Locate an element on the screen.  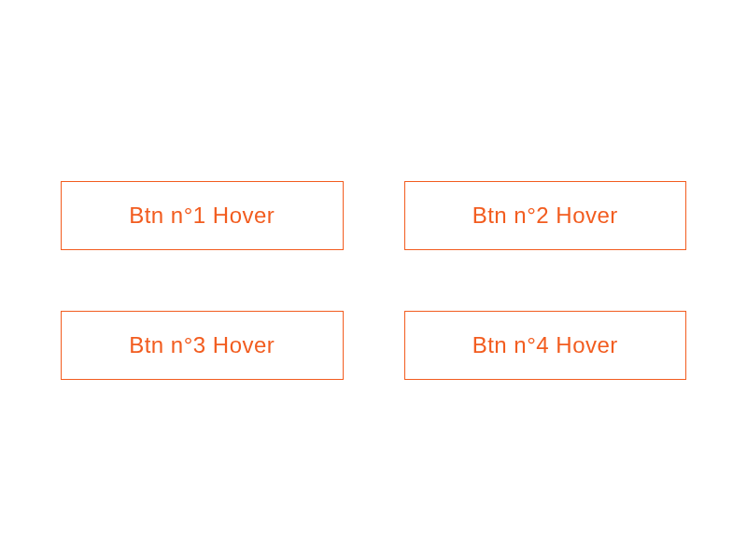
hover-button-1: Btn n°1 Hover is located at coordinates (202, 216).